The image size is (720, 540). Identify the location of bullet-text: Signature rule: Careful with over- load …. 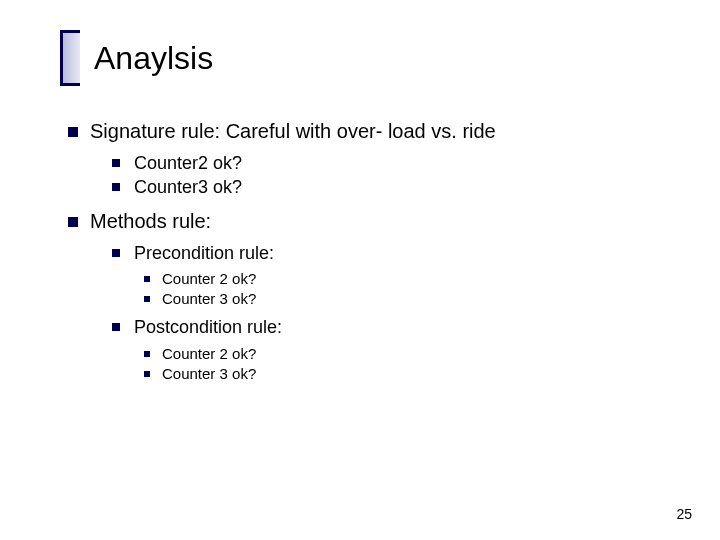
(293, 132).